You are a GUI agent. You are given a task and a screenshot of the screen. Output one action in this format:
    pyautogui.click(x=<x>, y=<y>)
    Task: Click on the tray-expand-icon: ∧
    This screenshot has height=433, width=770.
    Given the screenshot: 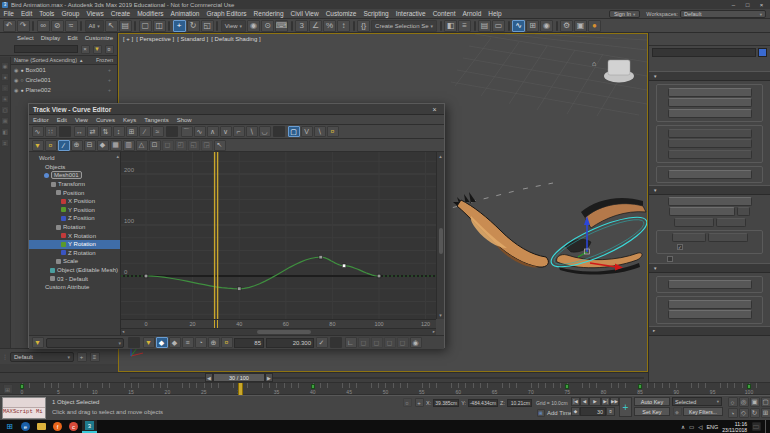 What is the action you would take?
    pyautogui.click(x=683, y=427)
    